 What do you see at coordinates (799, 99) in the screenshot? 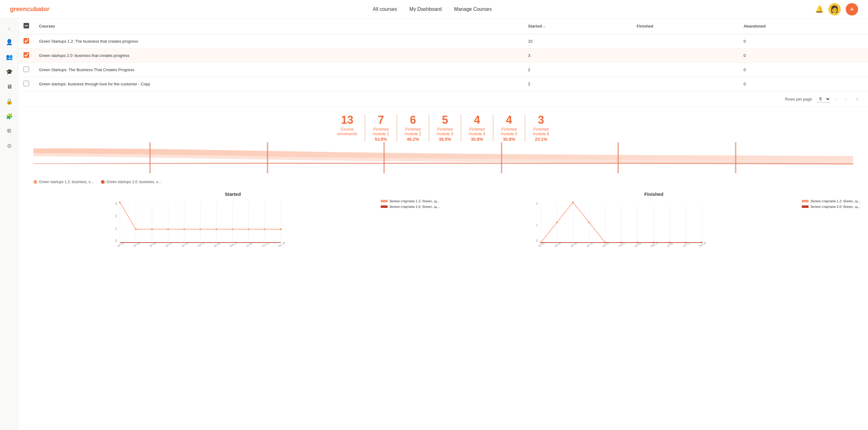
I see `rows-per-page-label: Rows per page` at bounding box center [799, 99].